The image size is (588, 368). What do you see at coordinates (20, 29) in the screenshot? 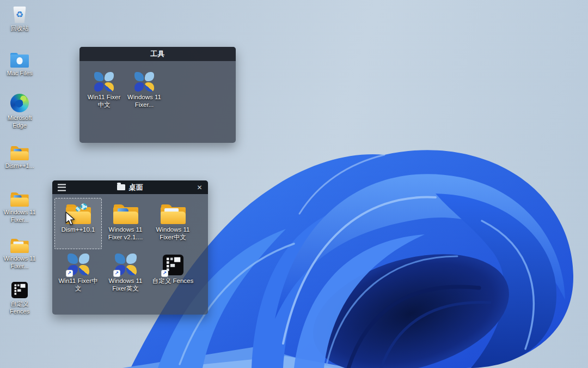
I see `desktop-icon-label: 回收站` at bounding box center [20, 29].